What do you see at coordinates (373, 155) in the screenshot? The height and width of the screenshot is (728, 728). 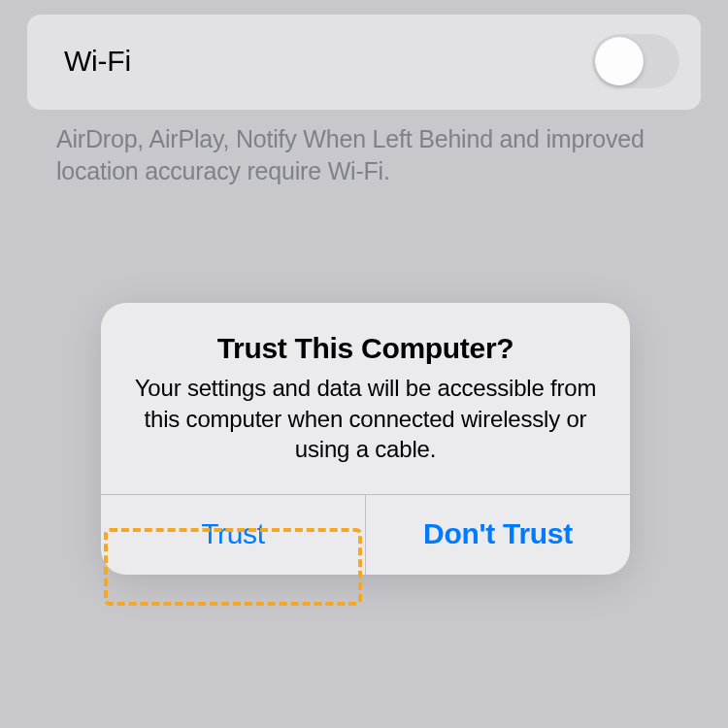 I see `wifi-footer-text: AirDrop, AirPlay, Notify When Left Behin…` at bounding box center [373, 155].